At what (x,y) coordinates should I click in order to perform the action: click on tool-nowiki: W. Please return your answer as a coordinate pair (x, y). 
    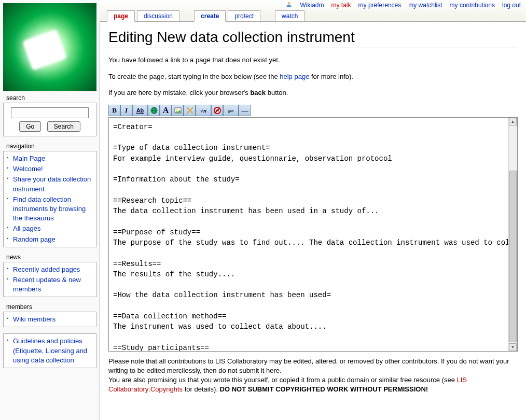
    Looking at the image, I should click on (217, 110).